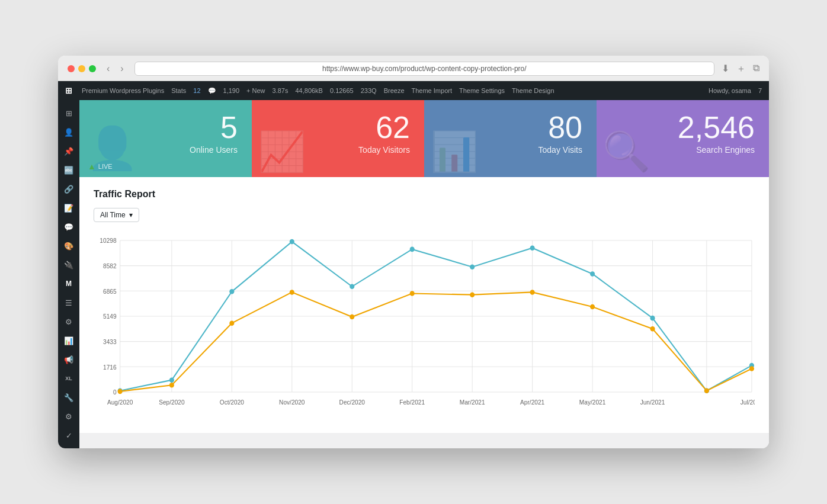 The image size is (827, 504). Describe the element at coordinates (69, 322) in the screenshot. I see `settings-icon: ⚙` at that location.